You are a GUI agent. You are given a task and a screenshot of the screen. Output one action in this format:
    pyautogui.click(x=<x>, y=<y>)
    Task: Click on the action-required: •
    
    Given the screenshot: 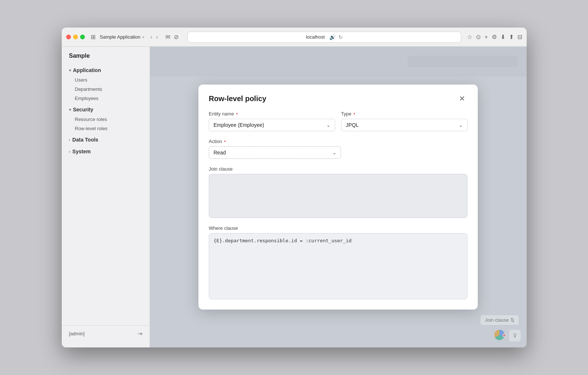 What is the action you would take?
    pyautogui.click(x=224, y=141)
    